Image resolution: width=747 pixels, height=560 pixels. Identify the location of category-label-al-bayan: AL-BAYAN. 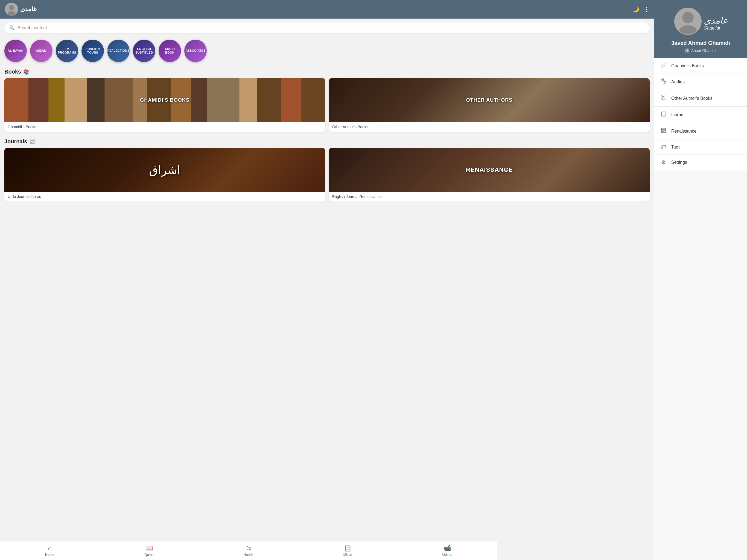
(16, 51).